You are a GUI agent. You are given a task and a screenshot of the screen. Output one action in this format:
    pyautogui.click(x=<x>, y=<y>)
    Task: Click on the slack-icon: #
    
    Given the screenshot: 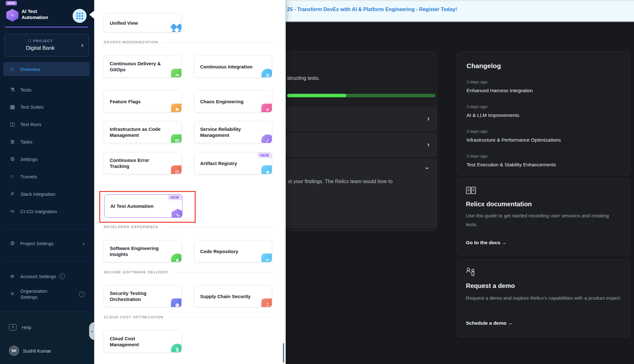 What is the action you would take?
    pyautogui.click(x=12, y=194)
    